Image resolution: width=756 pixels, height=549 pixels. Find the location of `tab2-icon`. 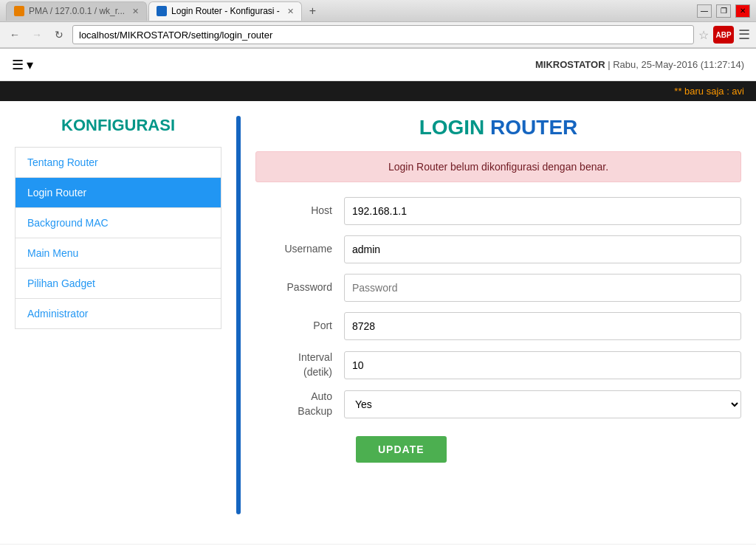

tab2-icon is located at coordinates (162, 11).